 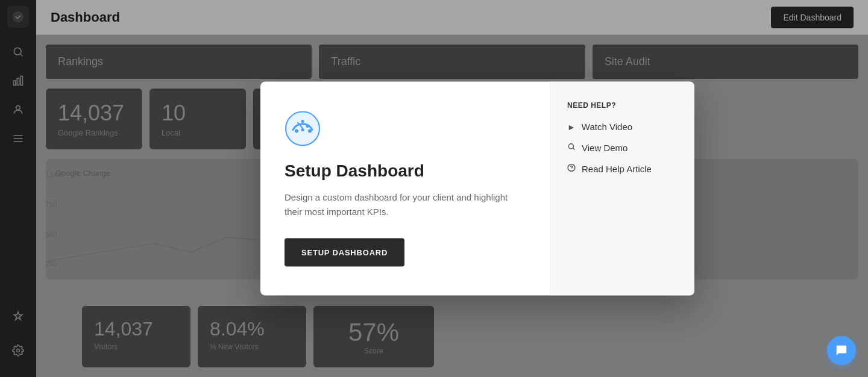 What do you see at coordinates (607, 126) in the screenshot?
I see `watch-video-label: Watch Video` at bounding box center [607, 126].